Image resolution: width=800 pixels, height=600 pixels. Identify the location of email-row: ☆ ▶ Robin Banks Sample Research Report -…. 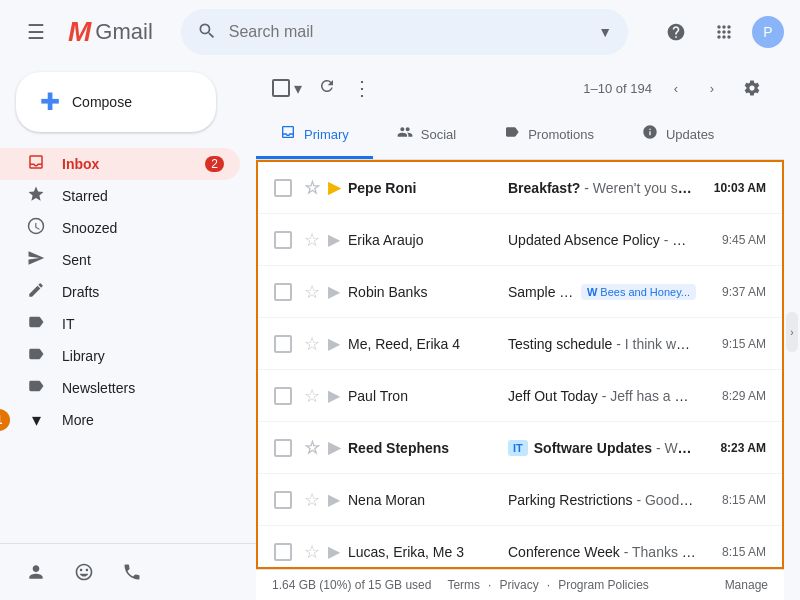
(520, 292).